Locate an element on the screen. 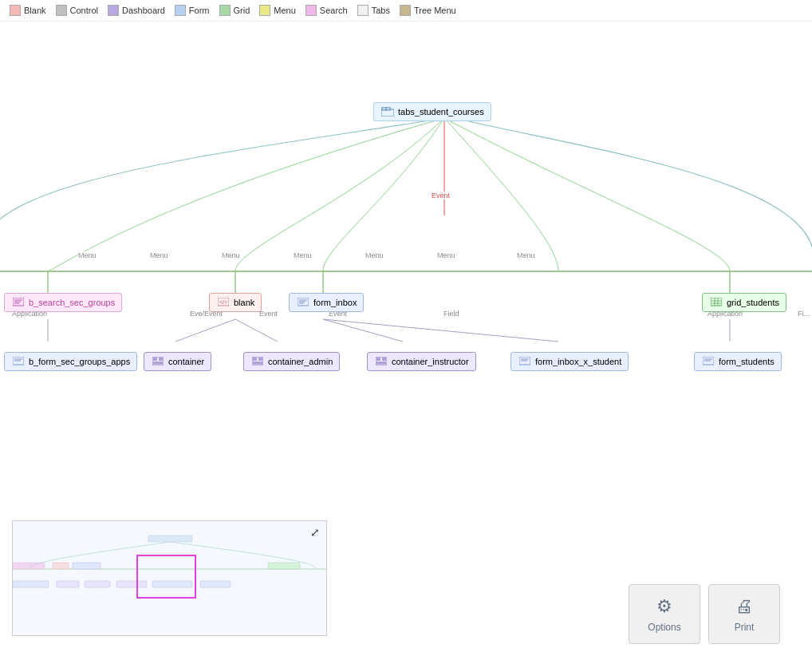 The height and width of the screenshot is (660, 812). edge-label-menu-1: Menu is located at coordinates (88, 255).